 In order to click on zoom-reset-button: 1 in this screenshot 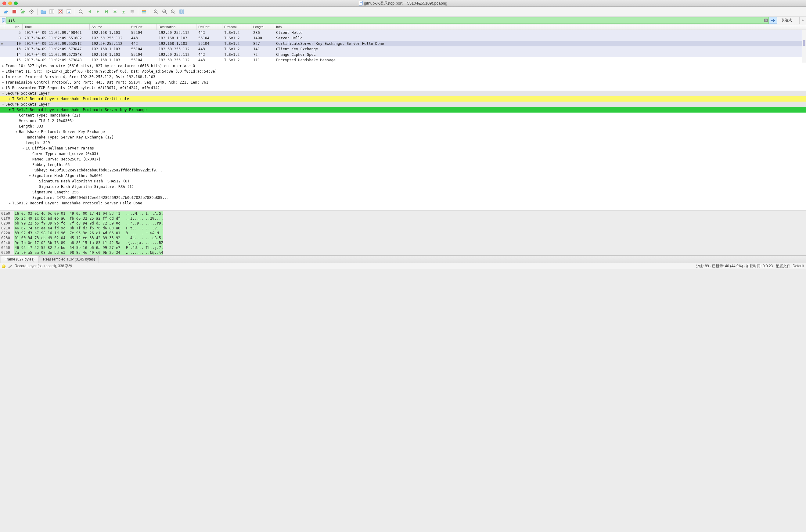, I will do `click(173, 12)`.